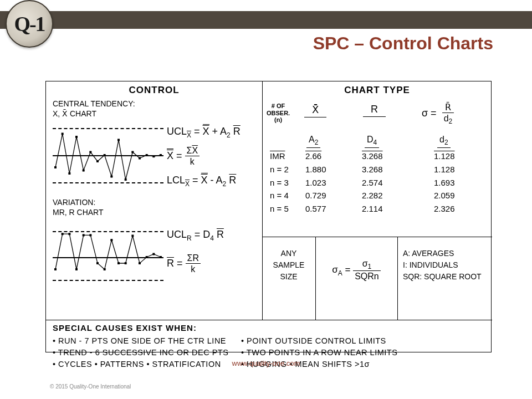 Image resolution: width=532 pixels, height=399 pixels. Describe the element at coordinates (403, 43) in the screenshot. I see `page-title: SPC – Control Charts` at that location.